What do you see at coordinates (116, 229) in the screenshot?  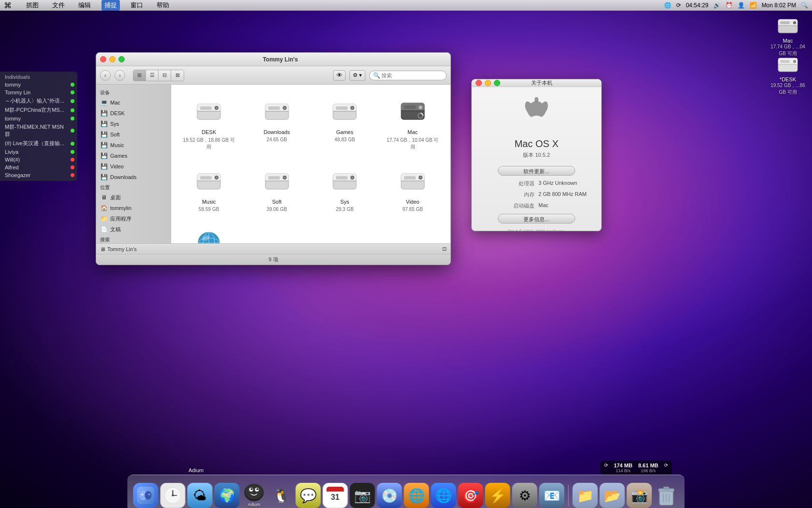 I see `sidebar-docs-label: 文稿` at bounding box center [116, 229].